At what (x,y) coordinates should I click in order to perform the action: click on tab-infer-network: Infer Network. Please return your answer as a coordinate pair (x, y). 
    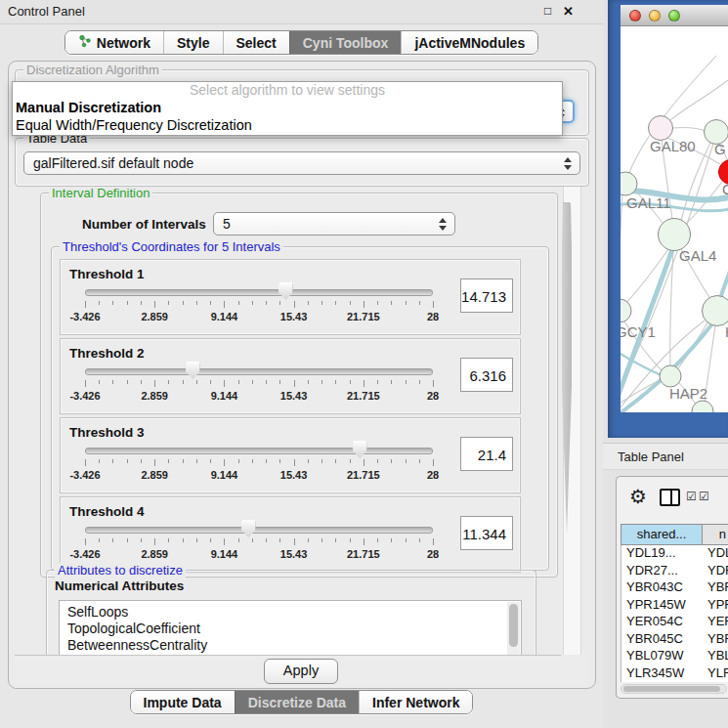
    Looking at the image, I should click on (415, 702).